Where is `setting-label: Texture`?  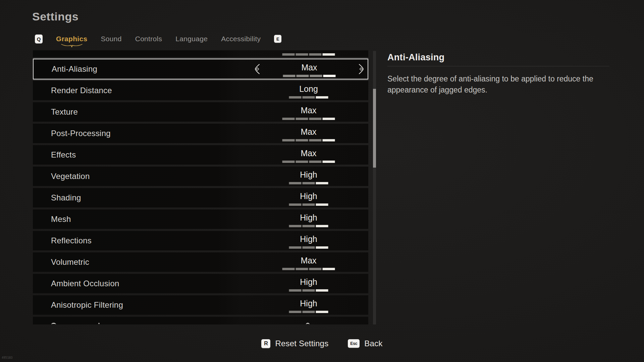
setting-label: Texture is located at coordinates (64, 112).